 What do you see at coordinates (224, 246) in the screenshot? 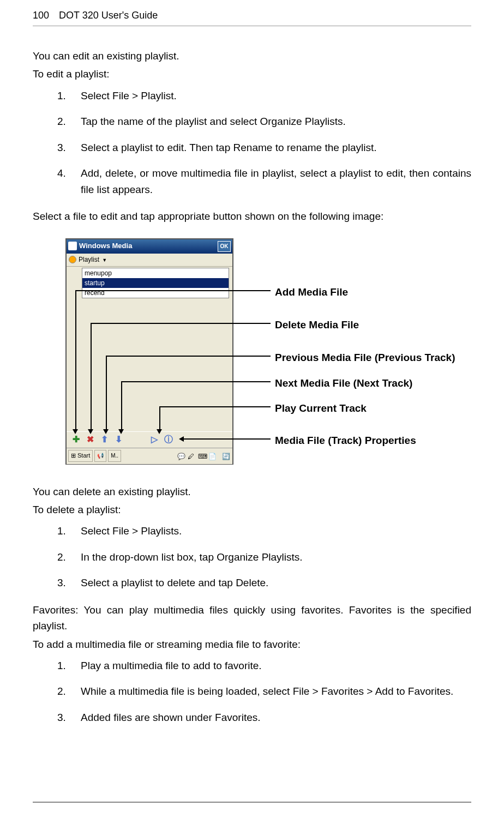
I see `ok-button: OK` at bounding box center [224, 246].